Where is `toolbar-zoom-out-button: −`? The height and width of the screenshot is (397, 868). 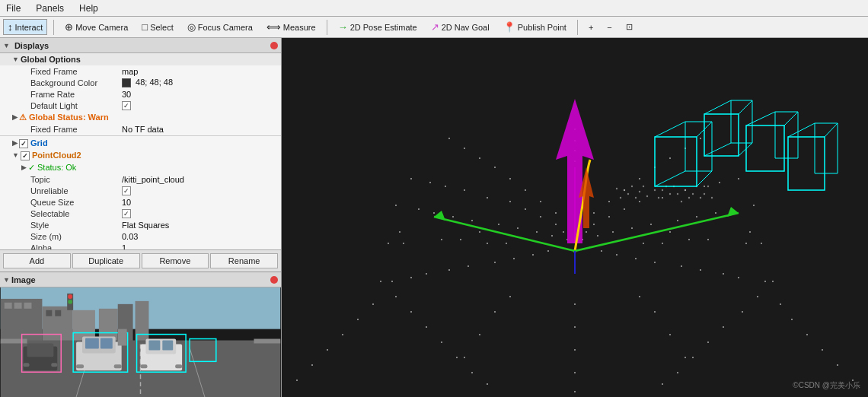 toolbar-zoom-out-button: − is located at coordinates (609, 27).